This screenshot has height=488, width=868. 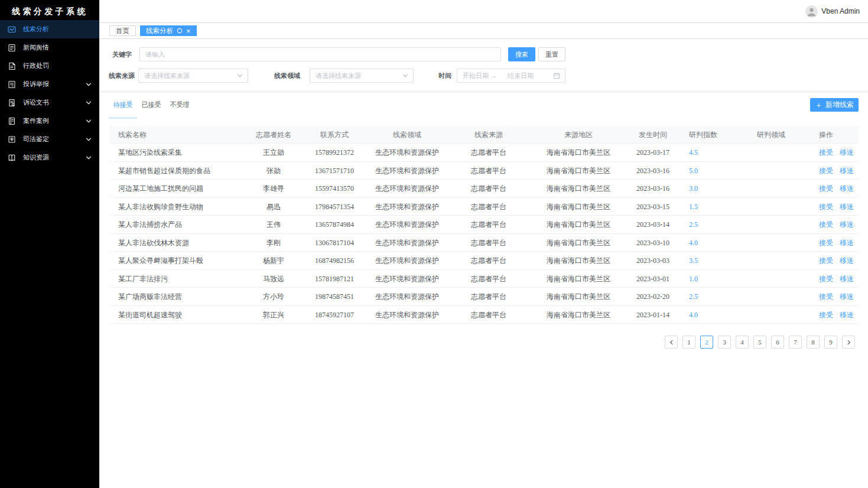 What do you see at coordinates (362, 76) in the screenshot?
I see `clue-domain-select: 请选择线索来源` at bounding box center [362, 76].